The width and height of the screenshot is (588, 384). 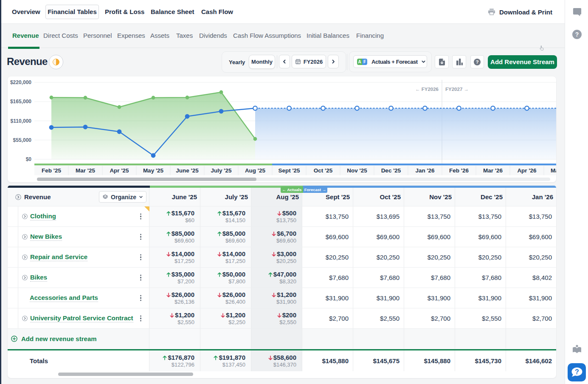 I want to click on svg-text: Sept '25, so click(x=289, y=171).